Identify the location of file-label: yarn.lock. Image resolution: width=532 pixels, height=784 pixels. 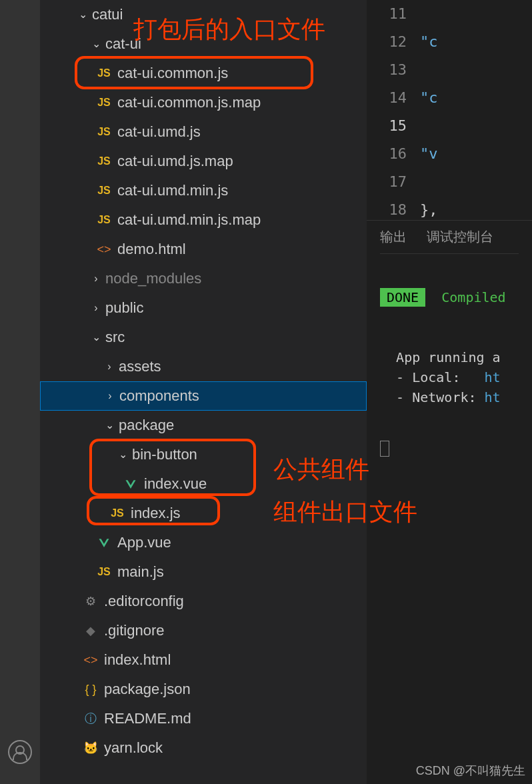
(133, 748).